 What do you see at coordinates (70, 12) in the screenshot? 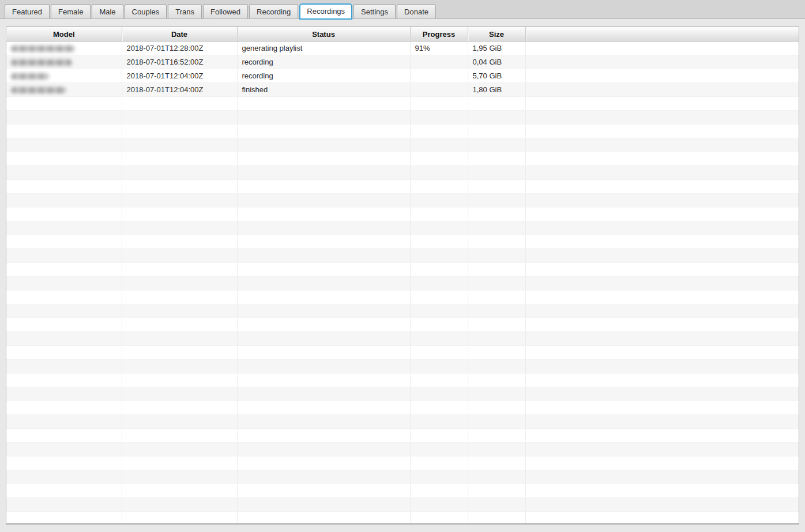
I see `tab-female: Female` at bounding box center [70, 12].